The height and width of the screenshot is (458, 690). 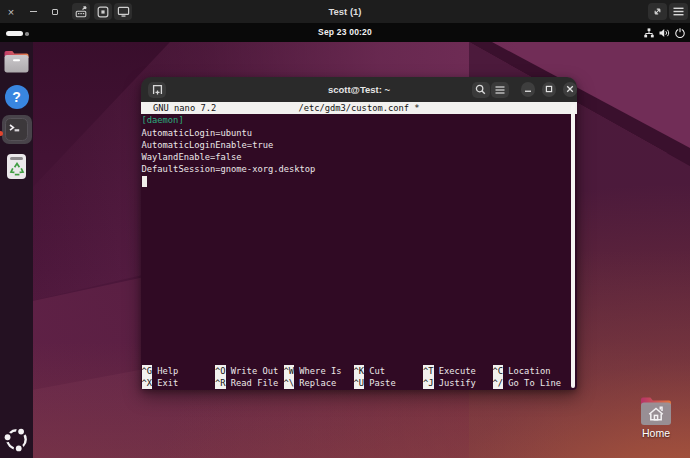 I want to click on text-cursor, so click(x=145, y=182).